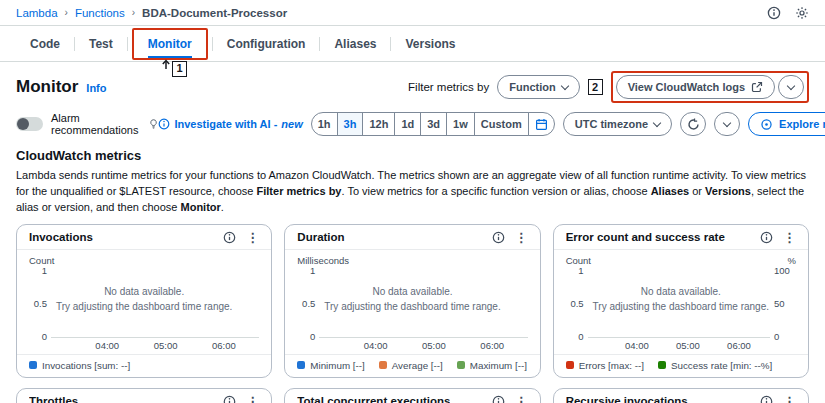 The width and height of the screenshot is (825, 403). What do you see at coordinates (128, 44) in the screenshot?
I see `tab-divider` at bounding box center [128, 44].